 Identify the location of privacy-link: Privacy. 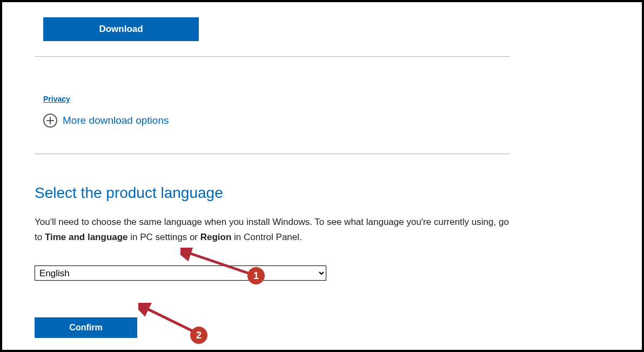
(57, 99).